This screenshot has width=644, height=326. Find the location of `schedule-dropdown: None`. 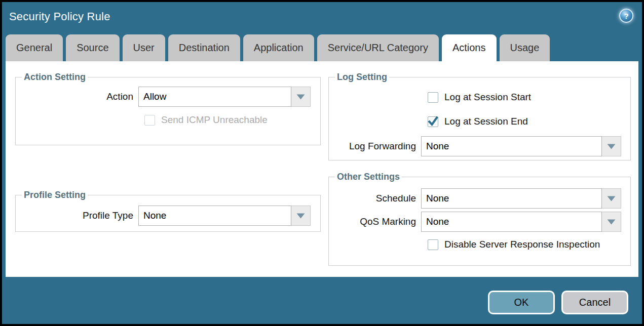

schedule-dropdown: None is located at coordinates (521, 198).